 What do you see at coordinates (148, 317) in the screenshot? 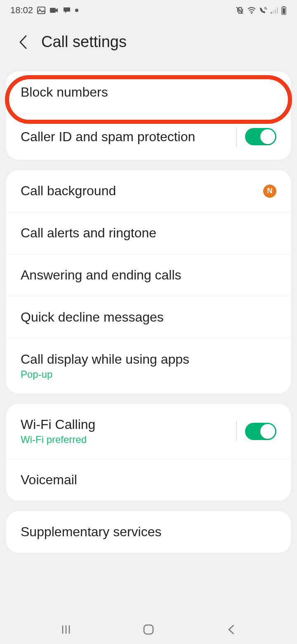
I see `row-quick-decline: Quick decline messages` at bounding box center [148, 317].